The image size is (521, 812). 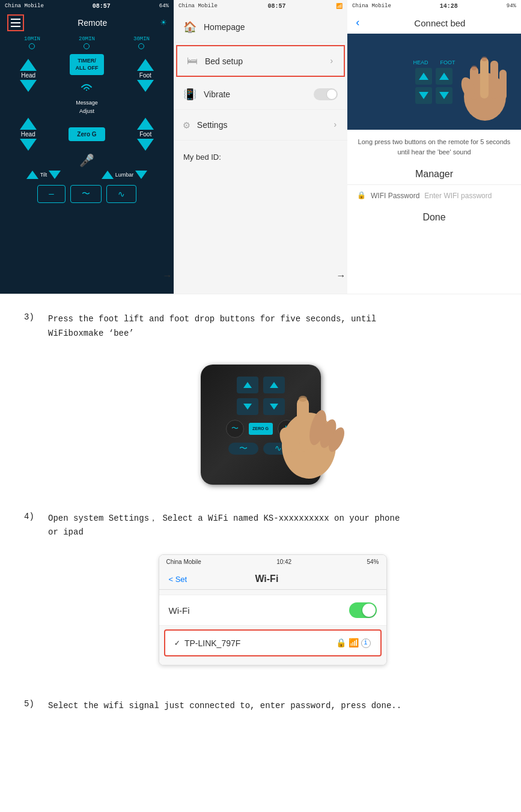 I want to click on instruction-num-4: 4), so click(x=36, y=517).